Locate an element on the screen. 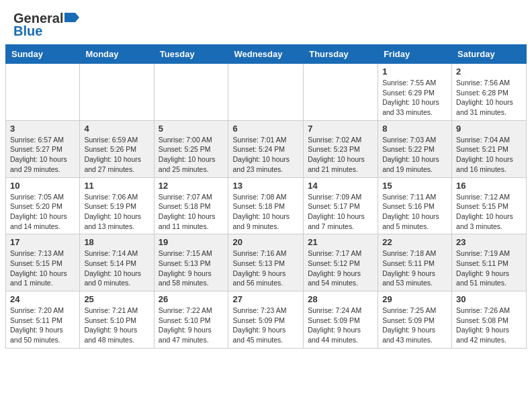 This screenshot has width=532, height=411. calendar-week-4: 17Sunrise: 7:13 AM Sunset: 5:15 PM Dayli… is located at coordinates (266, 263).